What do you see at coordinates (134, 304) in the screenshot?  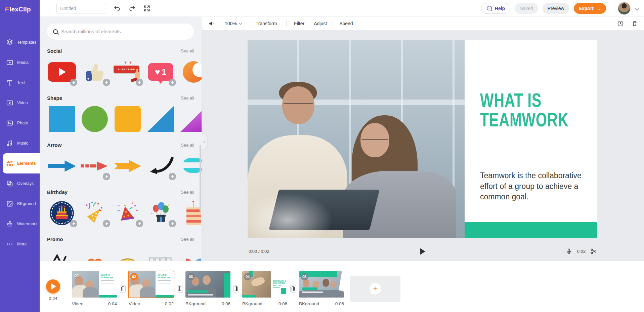 I see `clip-type: Video` at bounding box center [134, 304].